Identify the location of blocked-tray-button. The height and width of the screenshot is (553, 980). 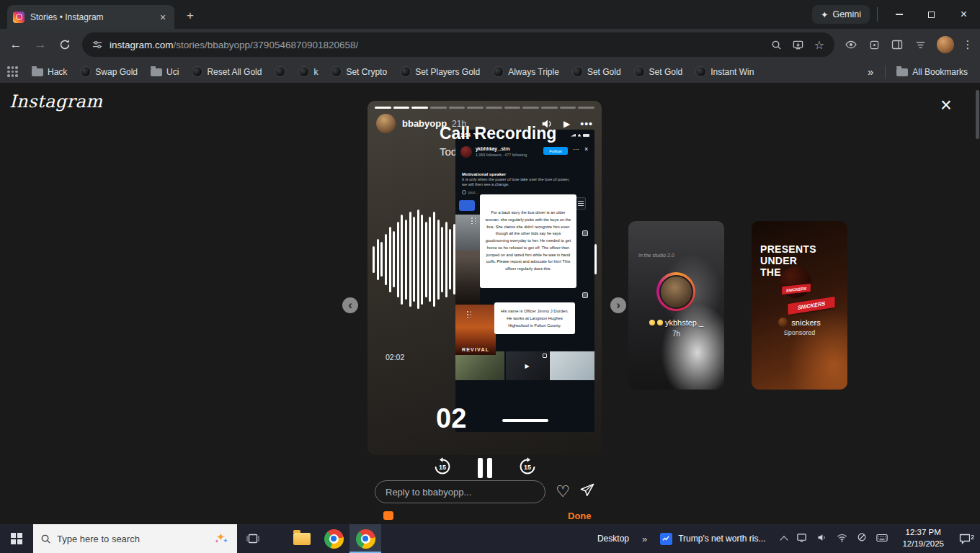
(862, 539).